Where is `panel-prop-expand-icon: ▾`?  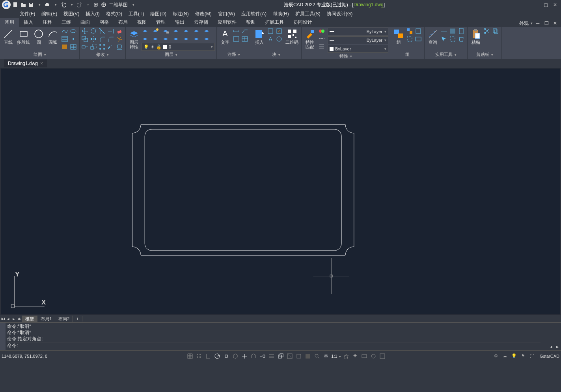
panel-prop-expand-icon: ▾ is located at coordinates (351, 56).